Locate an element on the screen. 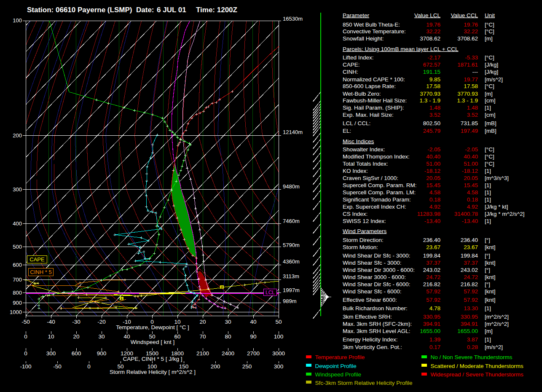 This screenshot has width=542, height=392. svg-text: Unit is located at coordinates (490, 15).